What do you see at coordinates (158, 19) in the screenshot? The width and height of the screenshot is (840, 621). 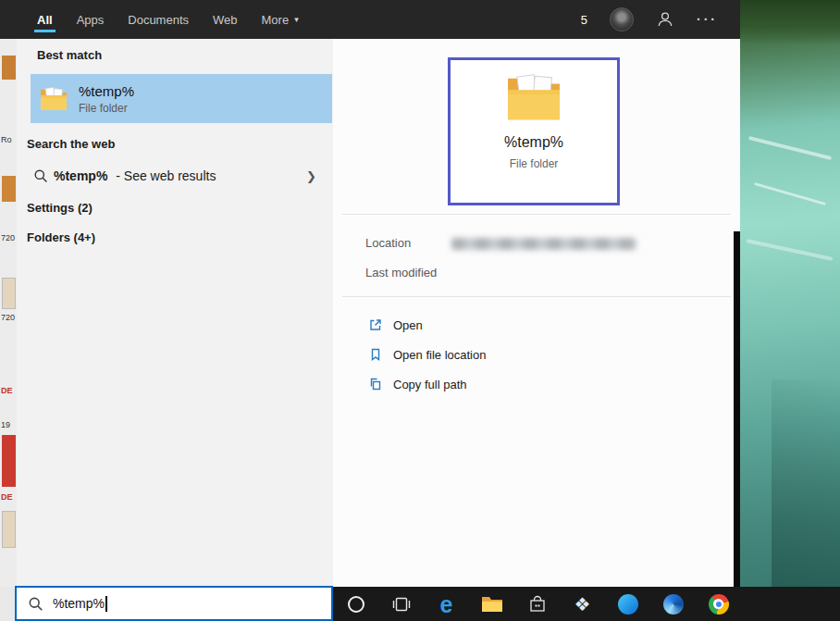 I see `tab-documents: Documents` at bounding box center [158, 19].